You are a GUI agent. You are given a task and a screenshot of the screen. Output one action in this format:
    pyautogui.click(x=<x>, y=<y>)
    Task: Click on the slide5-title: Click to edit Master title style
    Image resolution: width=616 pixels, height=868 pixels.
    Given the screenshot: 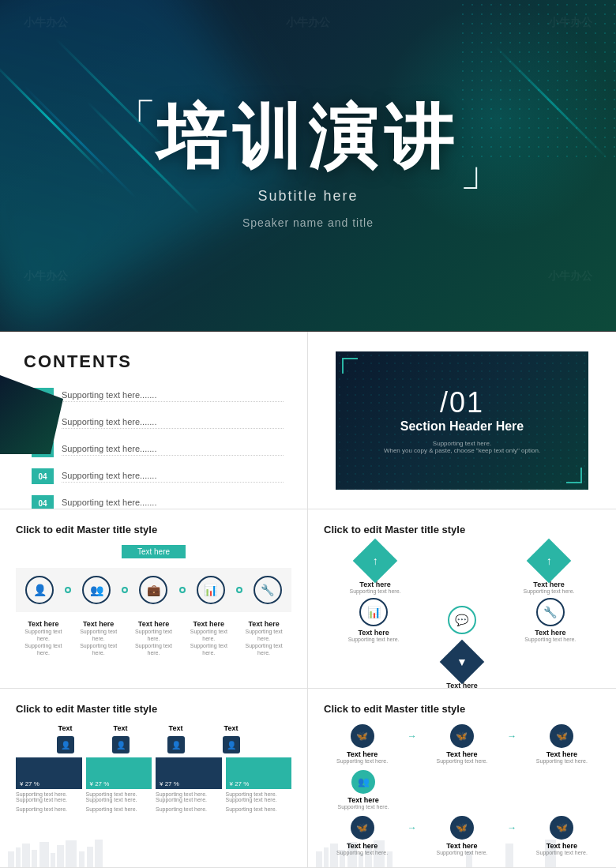 What is the action you would take?
    pyautogui.click(x=462, y=529)
    